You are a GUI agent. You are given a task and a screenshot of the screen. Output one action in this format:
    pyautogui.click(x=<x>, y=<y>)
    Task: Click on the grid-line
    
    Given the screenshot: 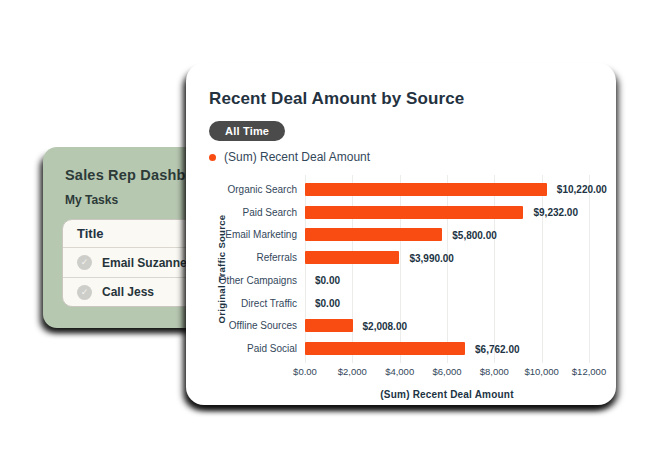 What is the action you would take?
    pyautogui.click(x=590, y=269)
    